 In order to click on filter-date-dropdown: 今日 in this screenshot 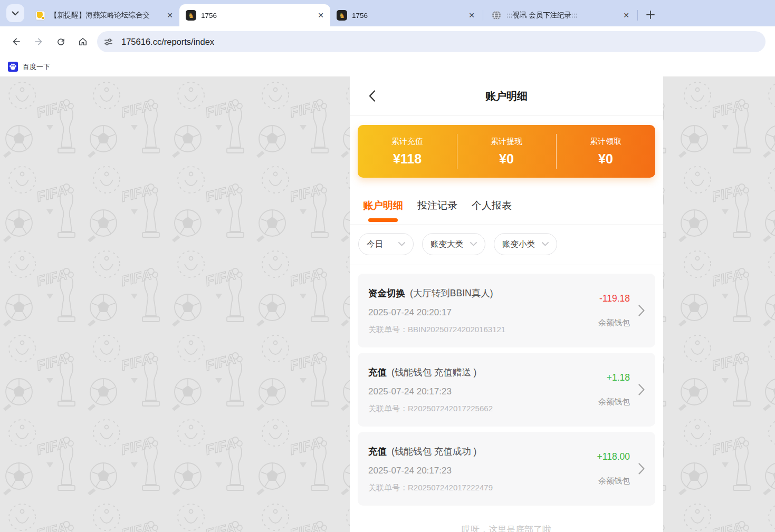, I will do `click(386, 244)`.